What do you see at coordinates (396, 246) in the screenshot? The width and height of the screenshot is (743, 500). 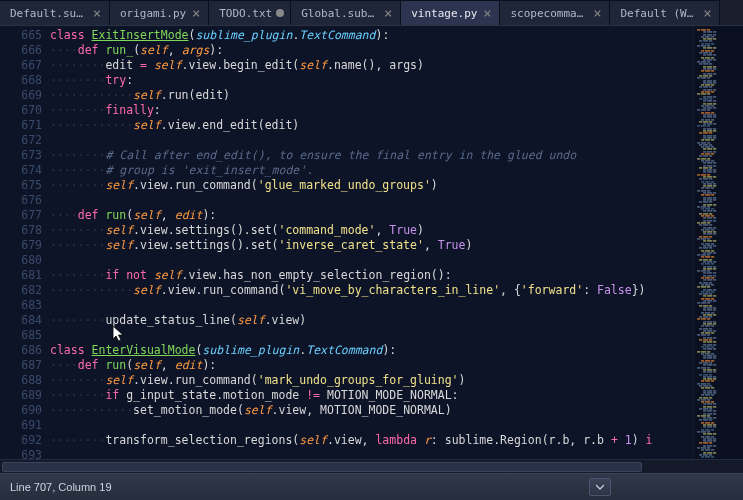 I see `code-line: ········self.view.settings().set('invers…` at bounding box center [396, 246].